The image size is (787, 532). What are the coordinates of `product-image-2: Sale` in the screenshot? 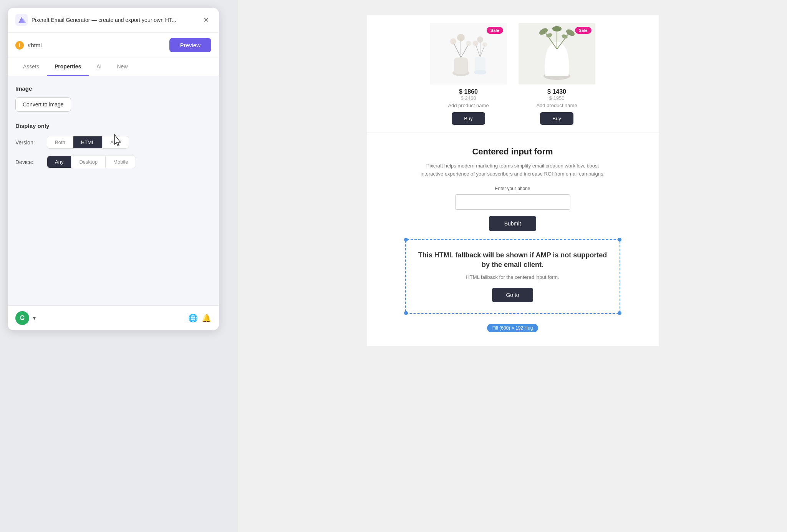 It's located at (557, 54).